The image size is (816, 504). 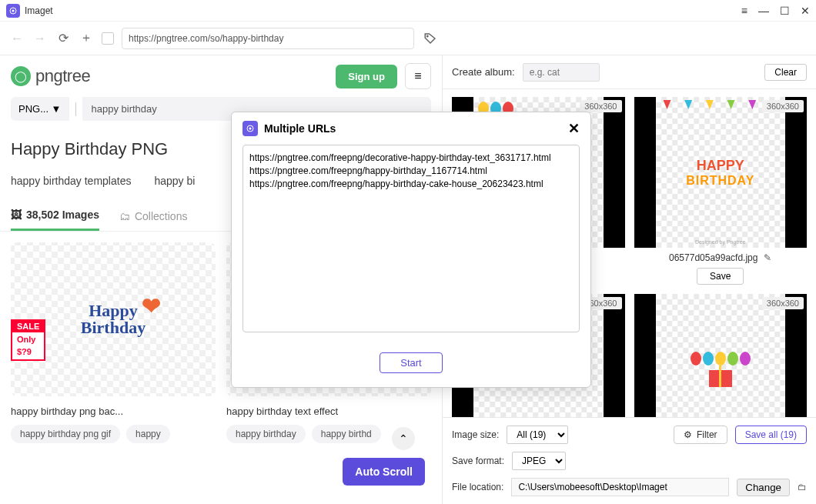 What do you see at coordinates (713, 258) in the screenshot?
I see `image-filename: 06577d05a99acfd.jpg` at bounding box center [713, 258].